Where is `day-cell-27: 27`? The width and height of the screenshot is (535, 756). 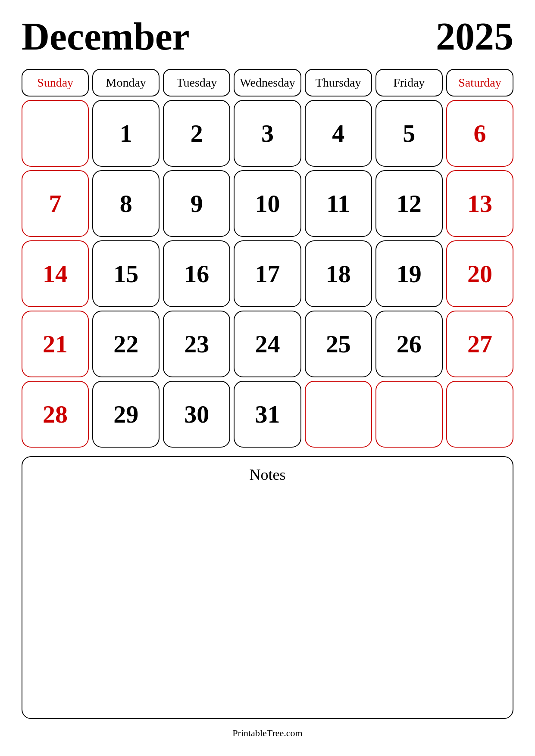 day-cell-27: 27 is located at coordinates (480, 344).